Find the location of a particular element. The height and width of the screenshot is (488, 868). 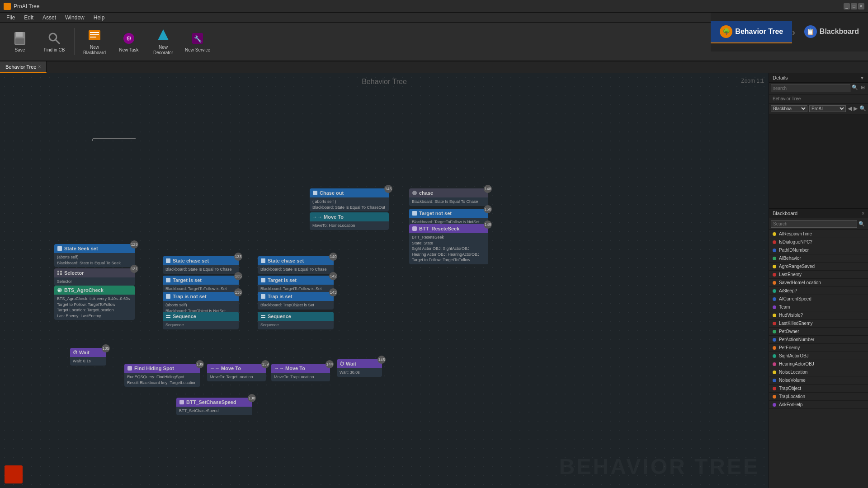

blackboard-item: LastKilledEnemy is located at coordinates (818, 324).